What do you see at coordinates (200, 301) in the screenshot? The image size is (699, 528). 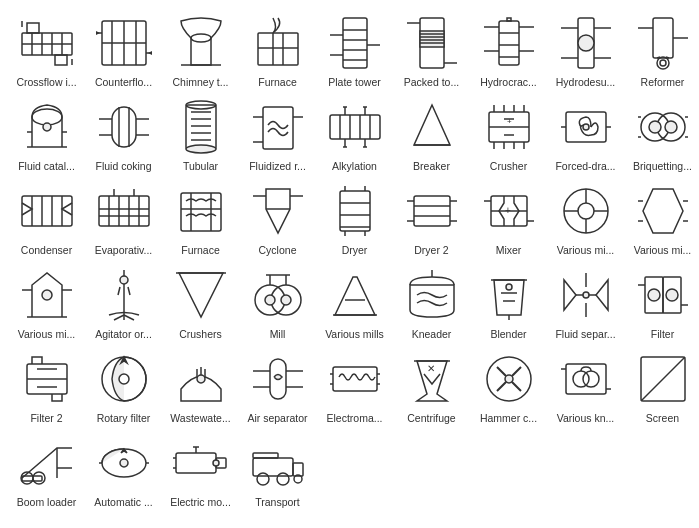 I see `crushers-item: Crushers` at bounding box center [200, 301].